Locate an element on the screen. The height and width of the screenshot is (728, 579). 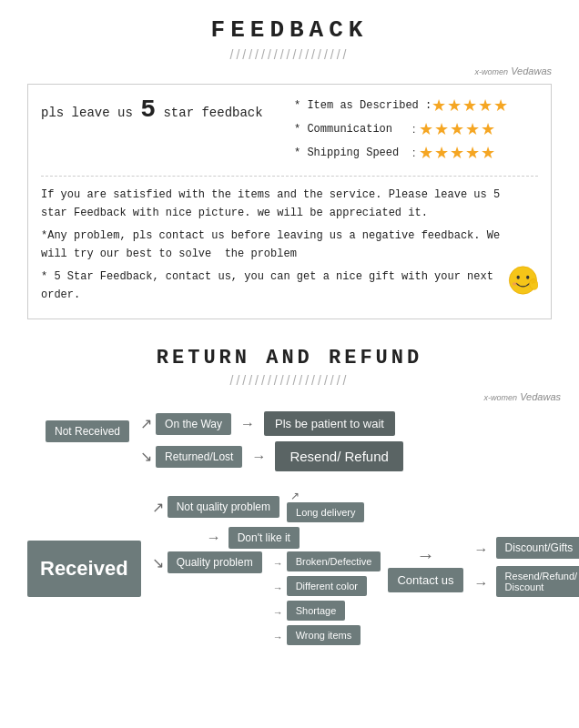
resend-refund2-box: Resend/Refund/ Discount is located at coordinates (537, 581).